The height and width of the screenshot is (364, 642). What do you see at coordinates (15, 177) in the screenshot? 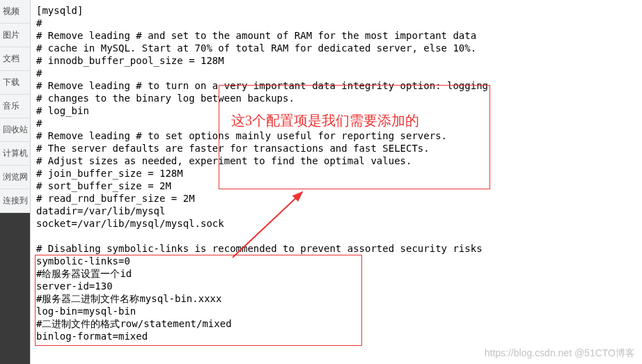
I see `sidebar-item-browse: 浏览网` at bounding box center [15, 177].